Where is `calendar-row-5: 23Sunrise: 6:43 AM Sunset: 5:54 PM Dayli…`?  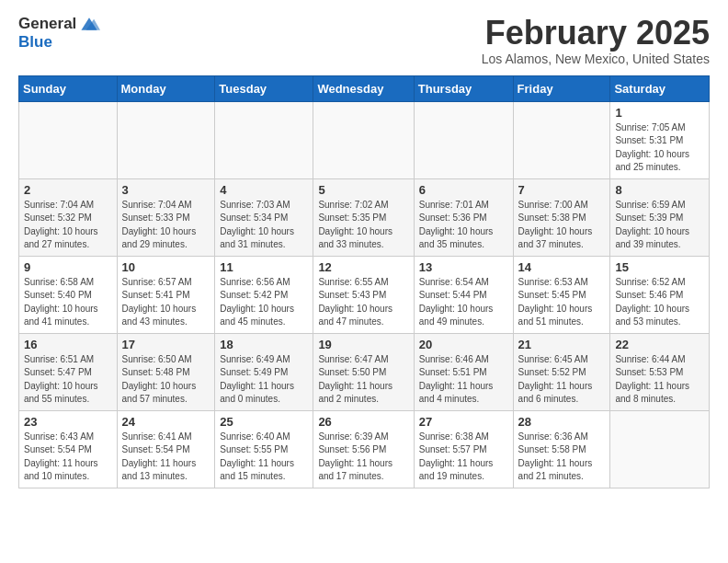
calendar-row-5: 23Sunrise: 6:43 AM Sunset: 5:54 PM Dayli… is located at coordinates (364, 449).